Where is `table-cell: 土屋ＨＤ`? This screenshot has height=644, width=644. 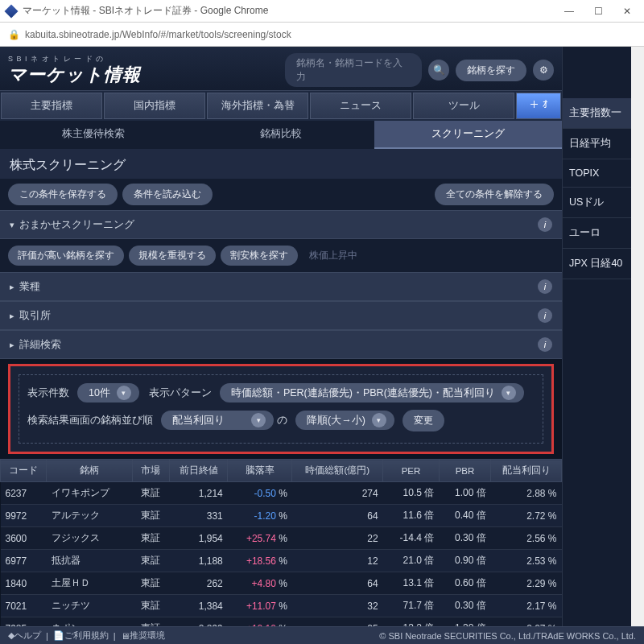
table-cell: 土屋ＨＤ is located at coordinates (90, 584).